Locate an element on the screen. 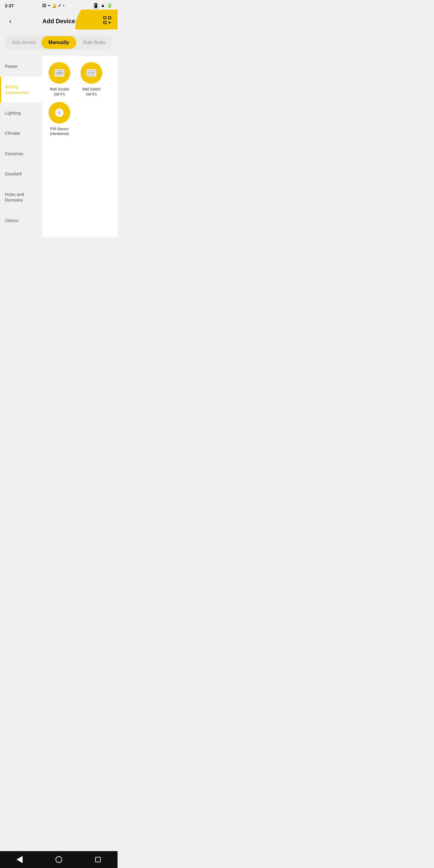 The width and height of the screenshot is (434, 868). header: ‹ Add Device is located at coordinates (59, 20).